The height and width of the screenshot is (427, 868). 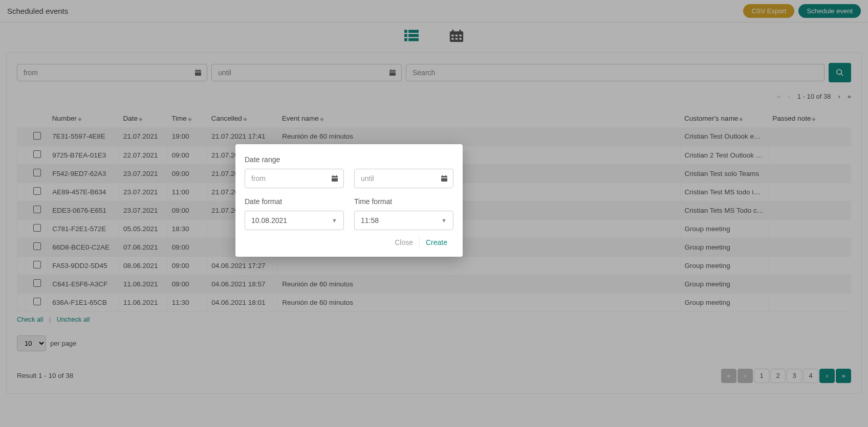 I want to click on modal-from-input, so click(x=294, y=178).